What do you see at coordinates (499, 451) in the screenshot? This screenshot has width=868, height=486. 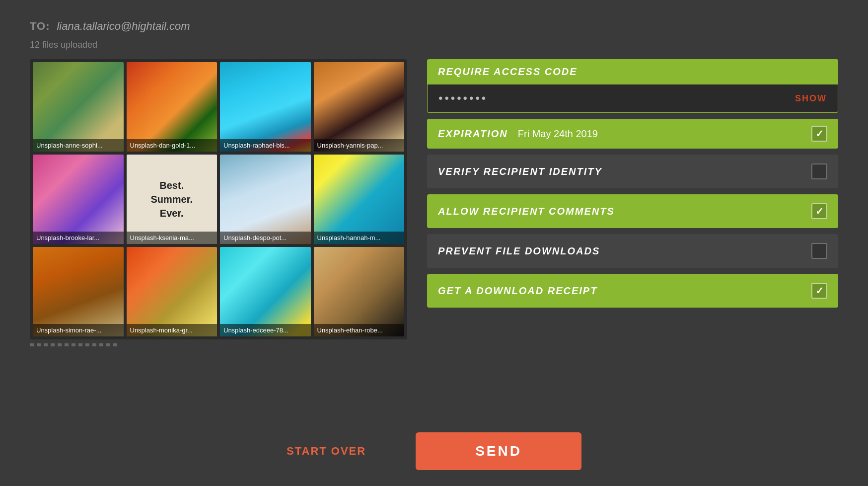 I see `send-button: SEND` at bounding box center [499, 451].